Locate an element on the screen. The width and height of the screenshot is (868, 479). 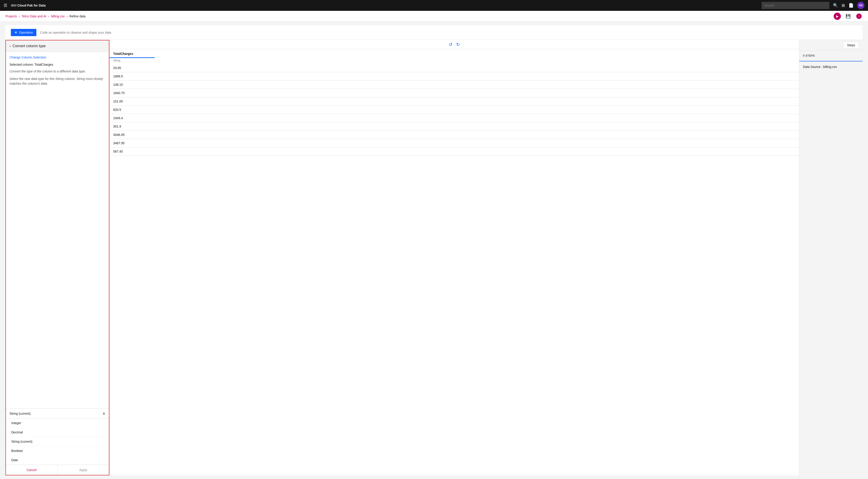
change-column-link: Change Column Selection is located at coordinates (57, 57).